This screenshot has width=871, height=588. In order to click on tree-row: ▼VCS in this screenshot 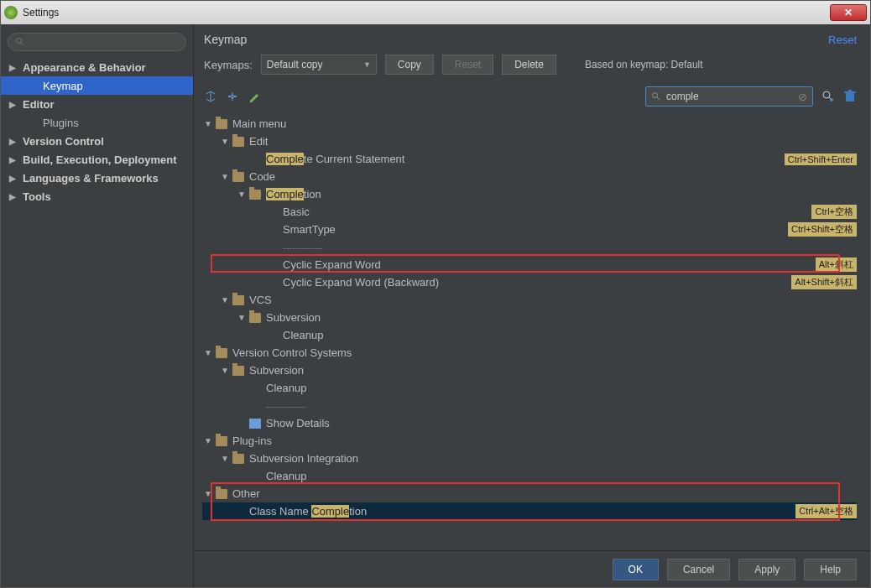, I will do `click(529, 300)`.